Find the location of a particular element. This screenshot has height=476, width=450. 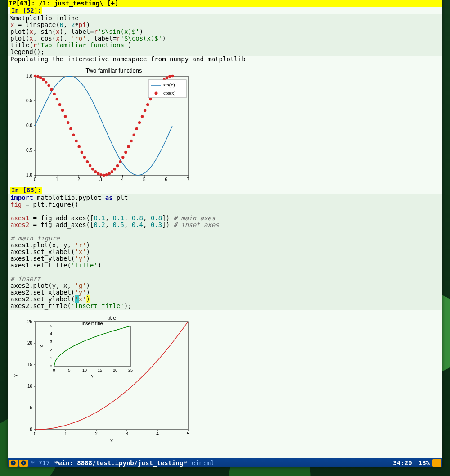

svg-text: cos(x) is located at coordinates (170, 93).